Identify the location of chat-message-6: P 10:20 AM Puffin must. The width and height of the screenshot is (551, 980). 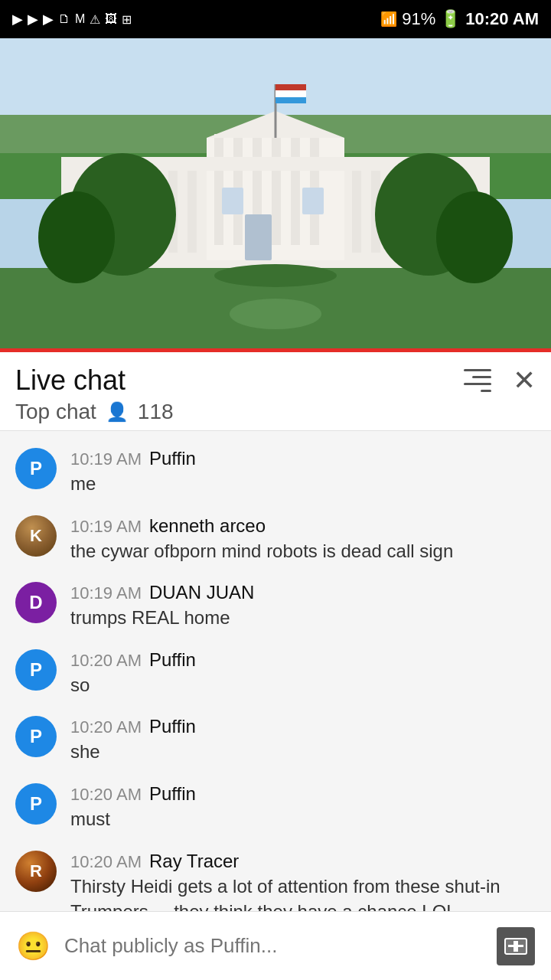
(276, 808).